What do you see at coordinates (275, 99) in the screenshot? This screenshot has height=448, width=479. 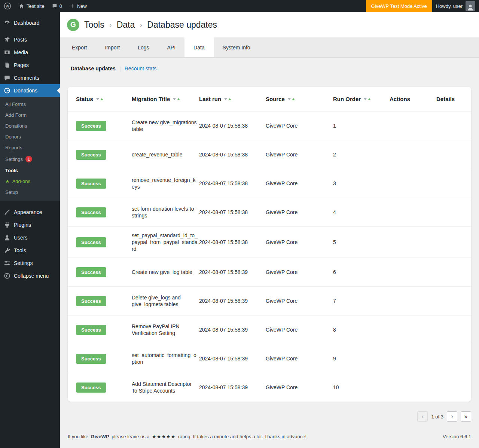 I see `column-label: Source` at bounding box center [275, 99].